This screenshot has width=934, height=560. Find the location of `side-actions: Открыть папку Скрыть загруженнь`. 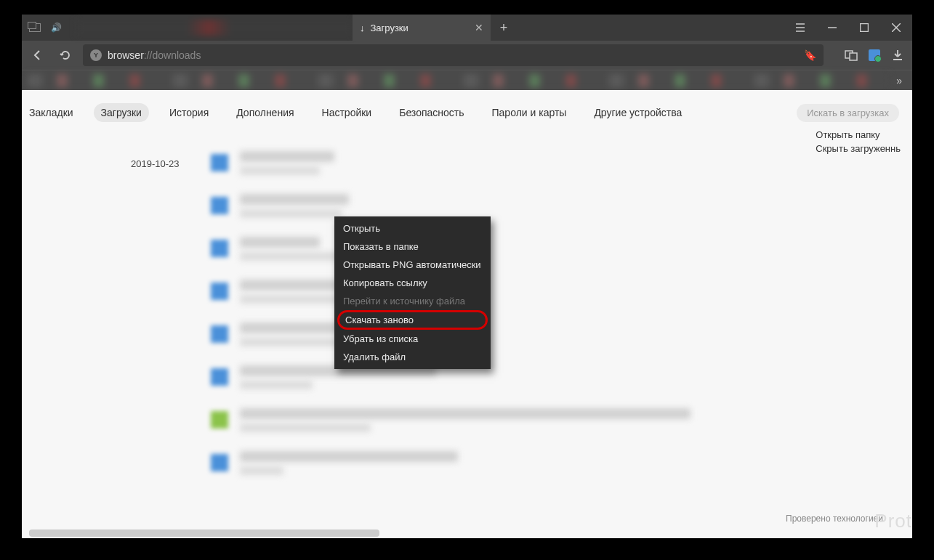

side-actions: Открыть папку Скрыть загруженнь is located at coordinates (858, 143).